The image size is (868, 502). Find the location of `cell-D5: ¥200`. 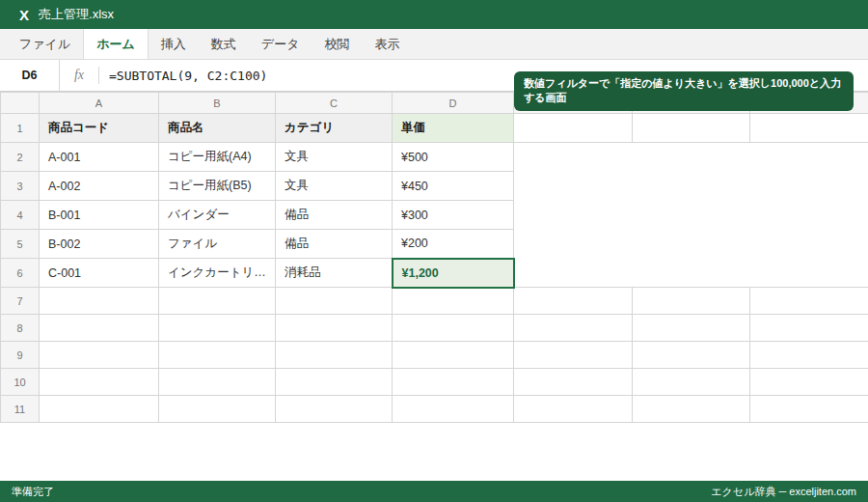

cell-D5: ¥200 is located at coordinates (453, 244).